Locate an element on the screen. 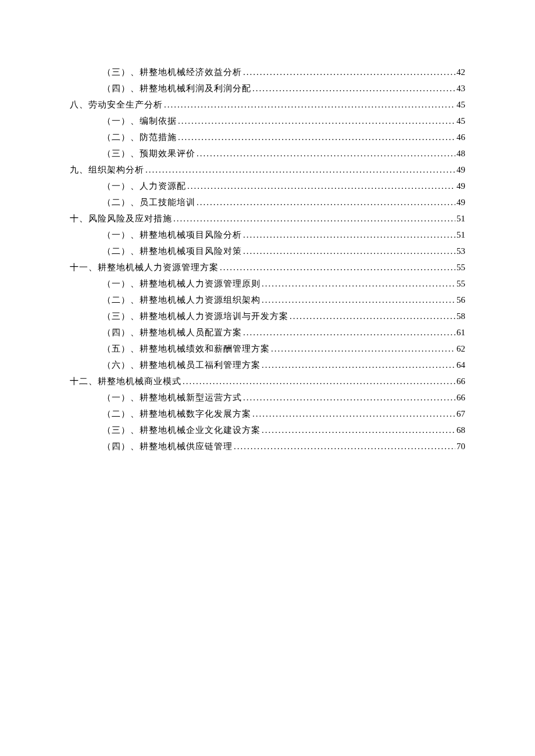 The image size is (535, 756). toc-entry-page: 68 is located at coordinates (461, 430).